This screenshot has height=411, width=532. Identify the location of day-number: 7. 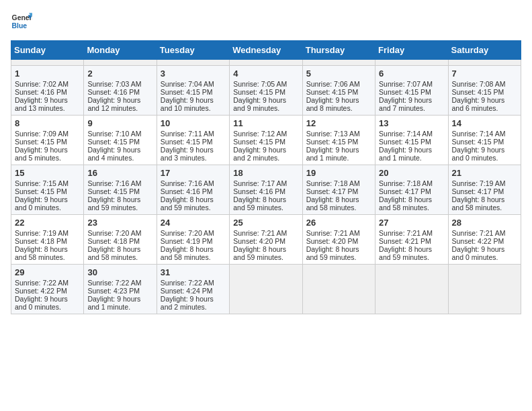
(485, 74).